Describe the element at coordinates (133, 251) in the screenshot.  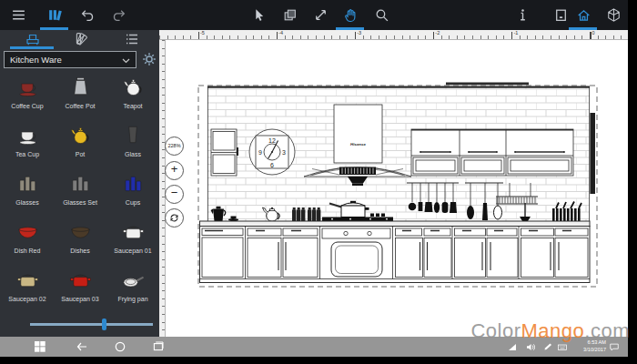
I see `library-item-label: Saucepan 01` at that location.